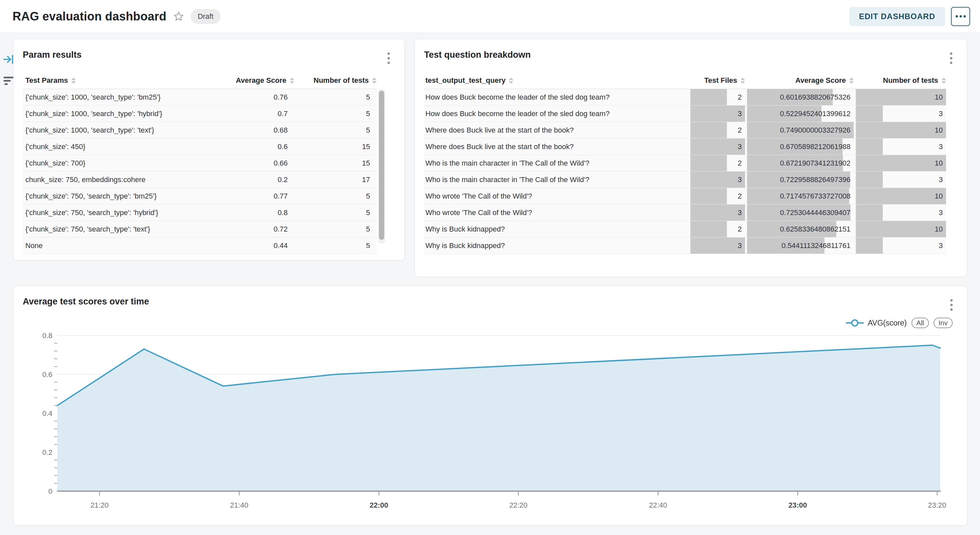 The width and height of the screenshot is (980, 535). What do you see at coordinates (251, 97) in the screenshot?
I see `table-cell: 0.76` at bounding box center [251, 97].